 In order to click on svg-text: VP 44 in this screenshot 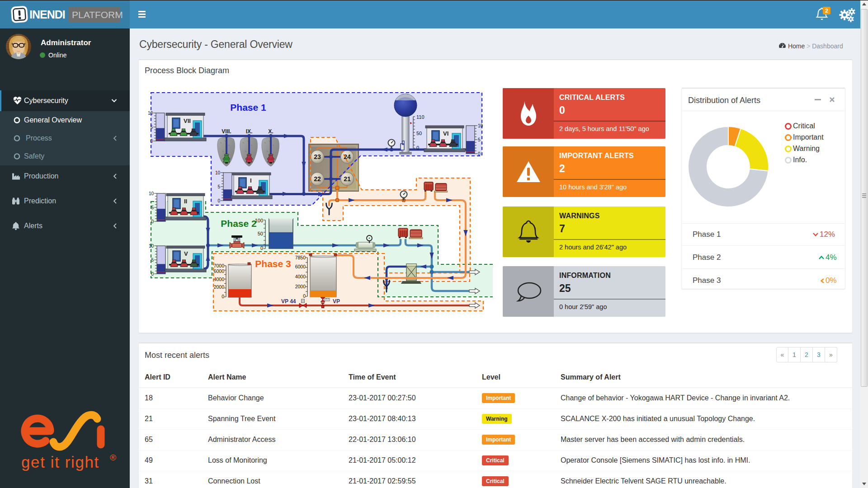, I will do `click(288, 301)`.